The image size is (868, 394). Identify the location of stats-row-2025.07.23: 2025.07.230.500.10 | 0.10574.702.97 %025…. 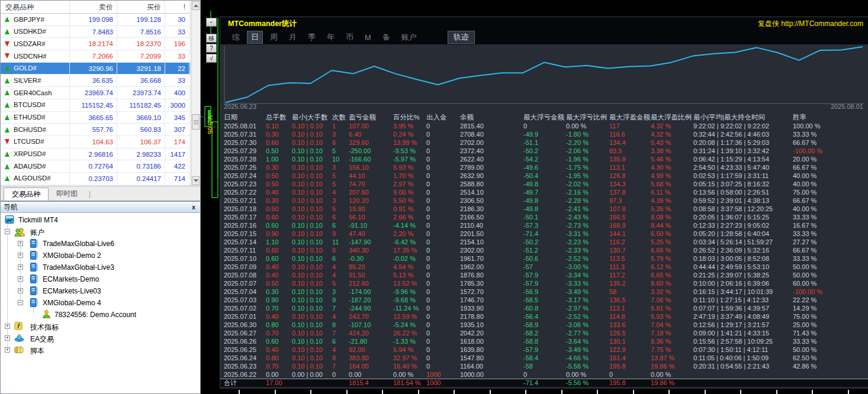
(544, 184).